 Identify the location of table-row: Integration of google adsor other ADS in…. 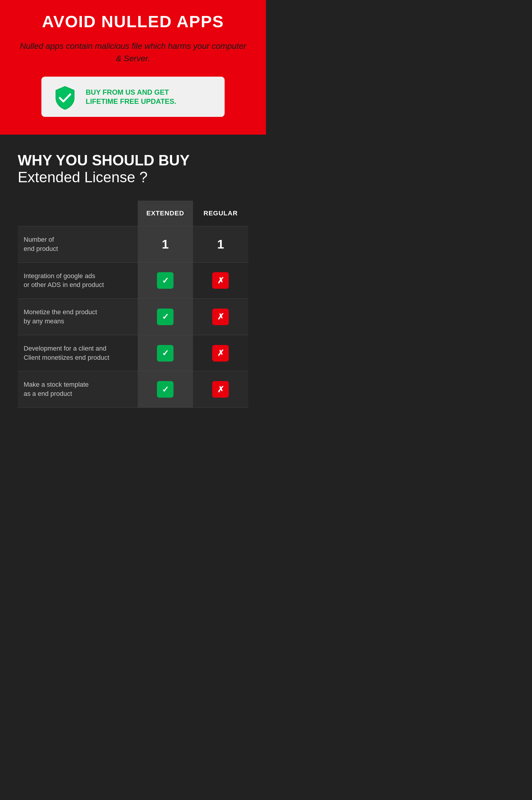
(133, 280).